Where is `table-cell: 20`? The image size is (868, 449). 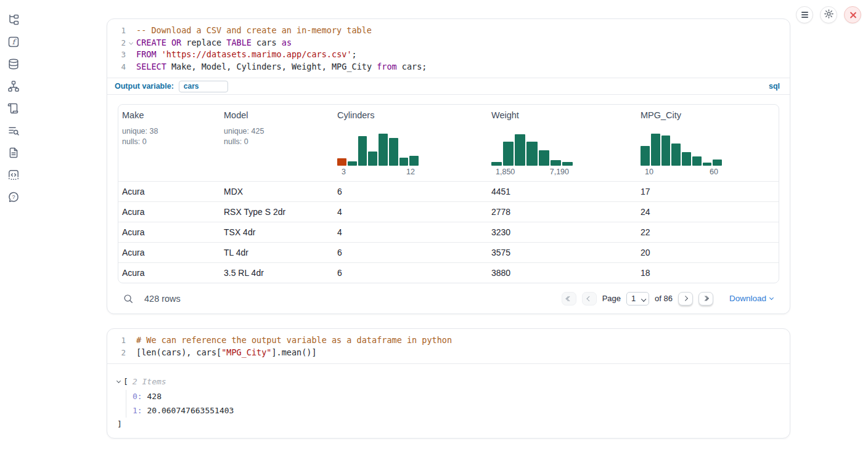
table-cell: 20 is located at coordinates (708, 253).